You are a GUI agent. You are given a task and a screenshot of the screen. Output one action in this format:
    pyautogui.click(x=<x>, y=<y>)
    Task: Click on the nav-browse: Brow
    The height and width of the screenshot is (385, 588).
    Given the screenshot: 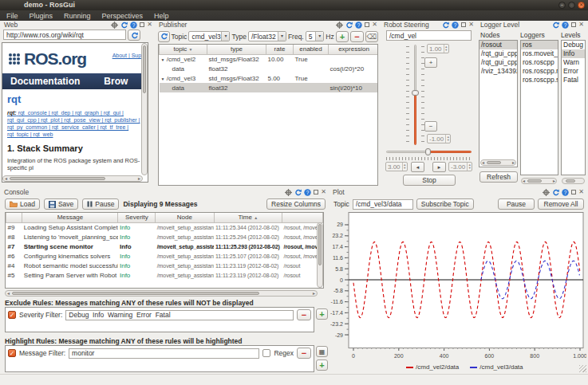 What is the action you would take?
    pyautogui.click(x=116, y=81)
    